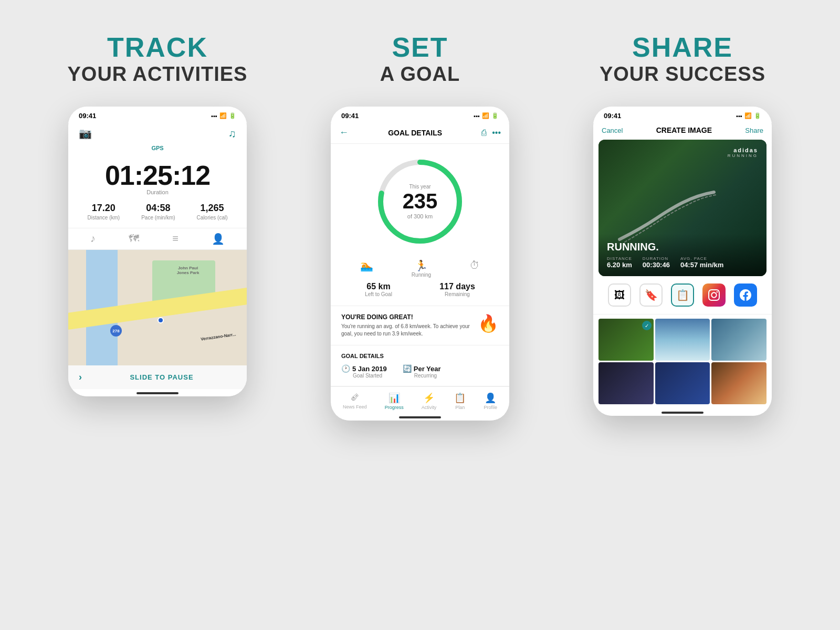 This screenshot has width=840, height=630. Describe the element at coordinates (429, 401) in the screenshot. I see `tab-activity: ⚡ Activity` at that location.